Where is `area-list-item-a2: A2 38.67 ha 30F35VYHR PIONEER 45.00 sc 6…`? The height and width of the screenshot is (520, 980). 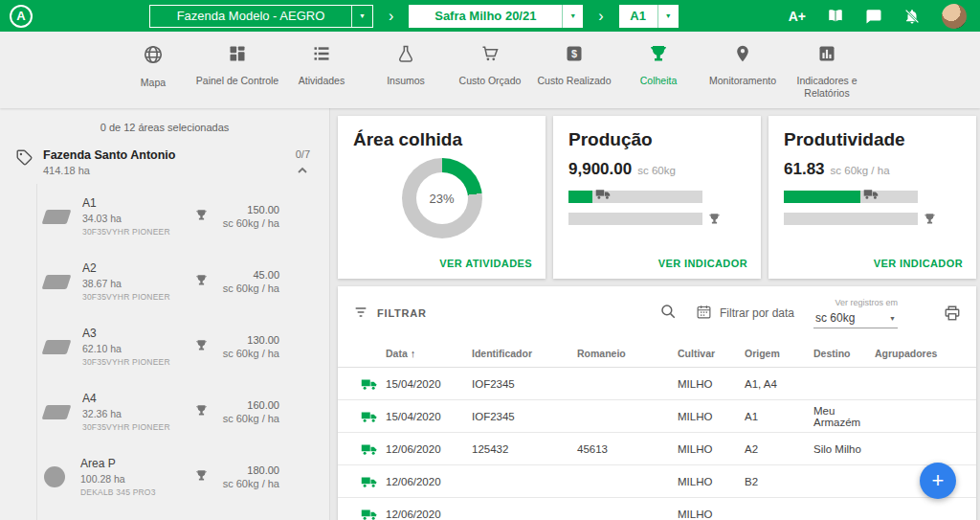
area-list-item-a2: A2 38.67 ha 30F35VYHR PIONEER 45.00 sc 6… is located at coordinates (165, 282).